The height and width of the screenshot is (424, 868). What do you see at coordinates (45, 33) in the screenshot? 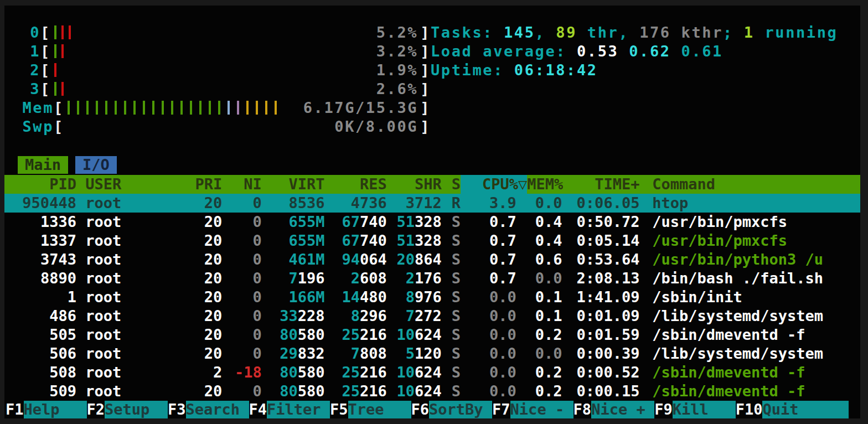
I see `meter-open-bracket: [` at bounding box center [45, 33].